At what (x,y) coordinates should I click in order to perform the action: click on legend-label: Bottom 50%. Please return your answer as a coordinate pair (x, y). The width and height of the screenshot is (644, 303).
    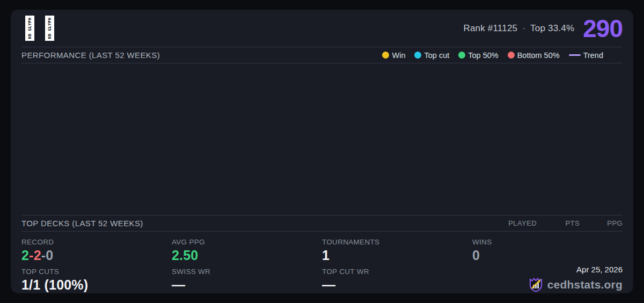
    Looking at the image, I should click on (539, 55).